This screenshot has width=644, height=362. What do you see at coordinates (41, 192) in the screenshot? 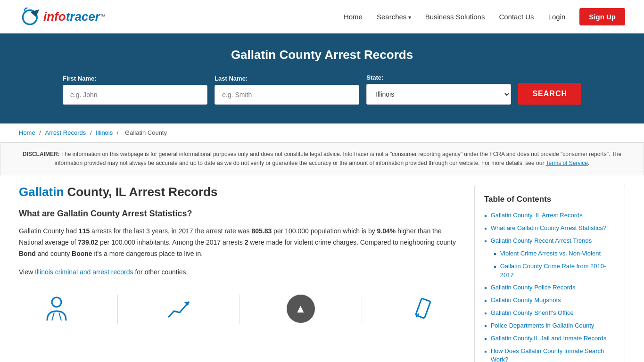
I see `article-heading-highlight: Gallatin` at bounding box center [41, 192].